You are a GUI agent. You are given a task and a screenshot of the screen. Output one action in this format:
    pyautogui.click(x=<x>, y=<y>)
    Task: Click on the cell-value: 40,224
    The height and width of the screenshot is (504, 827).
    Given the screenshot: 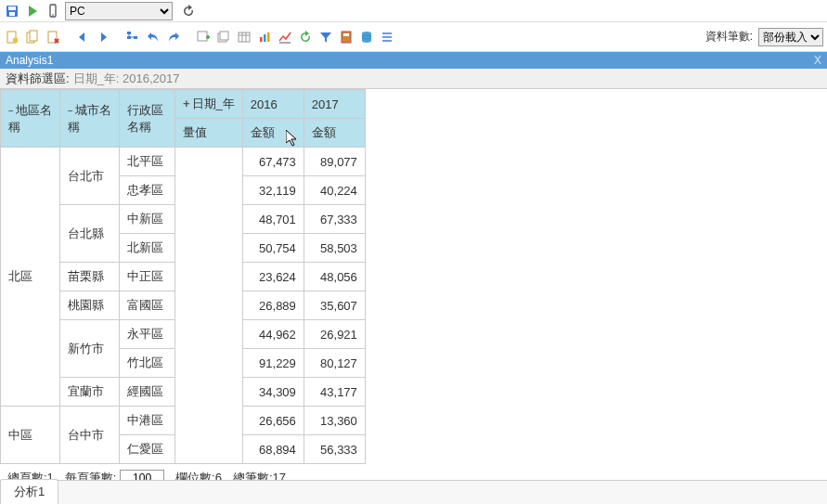 What is the action you would take?
    pyautogui.click(x=334, y=191)
    